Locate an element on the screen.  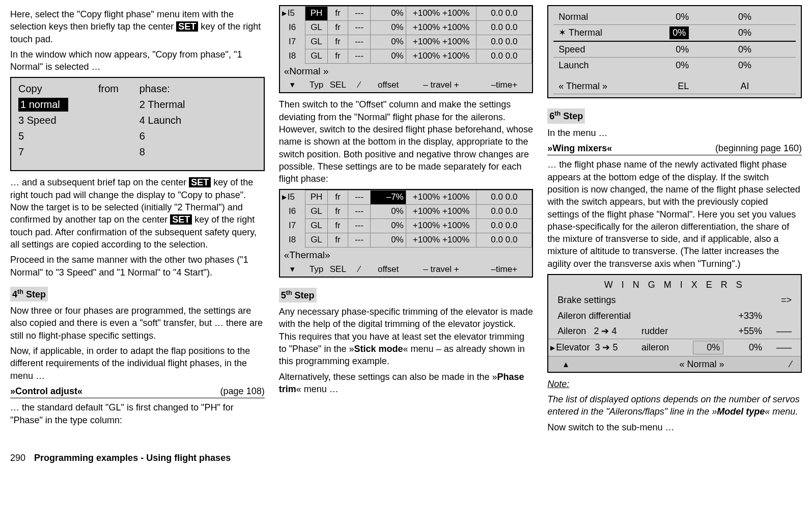
pt-row-label: Speed is located at coordinates (602, 49).